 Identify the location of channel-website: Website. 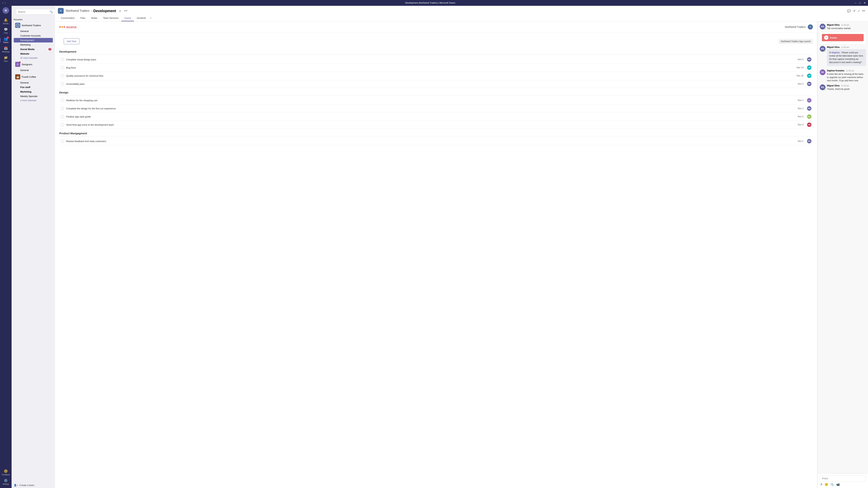
(33, 54).